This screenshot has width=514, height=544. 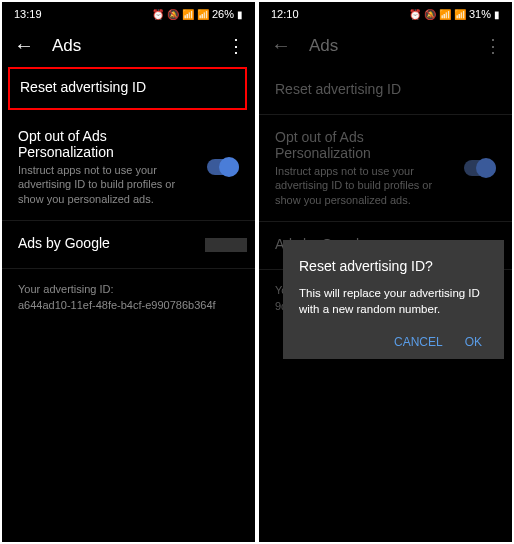 I want to click on ok-button: OK, so click(x=474, y=342).